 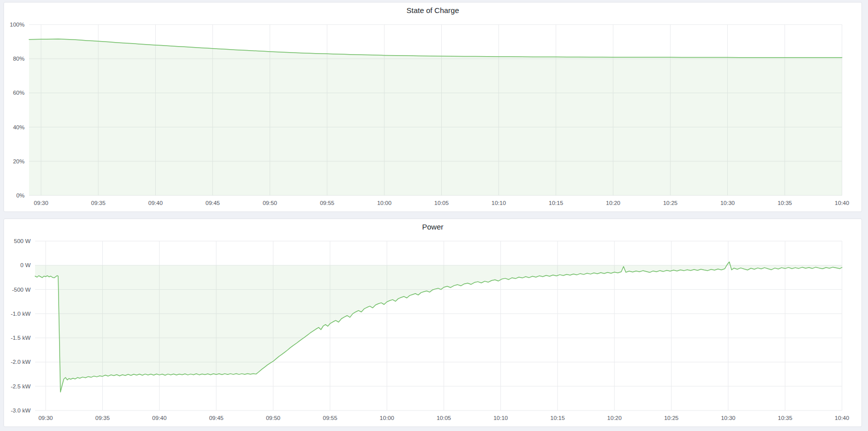 What do you see at coordinates (21, 290) in the screenshot?
I see `y-tick-label: -500 W` at bounding box center [21, 290].